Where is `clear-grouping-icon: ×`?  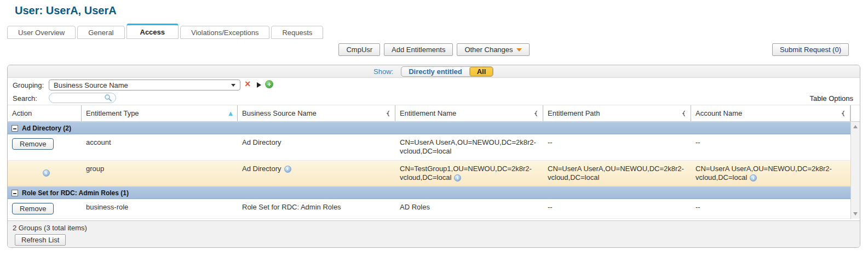
clear-grouping-icon: × is located at coordinates (248, 84).